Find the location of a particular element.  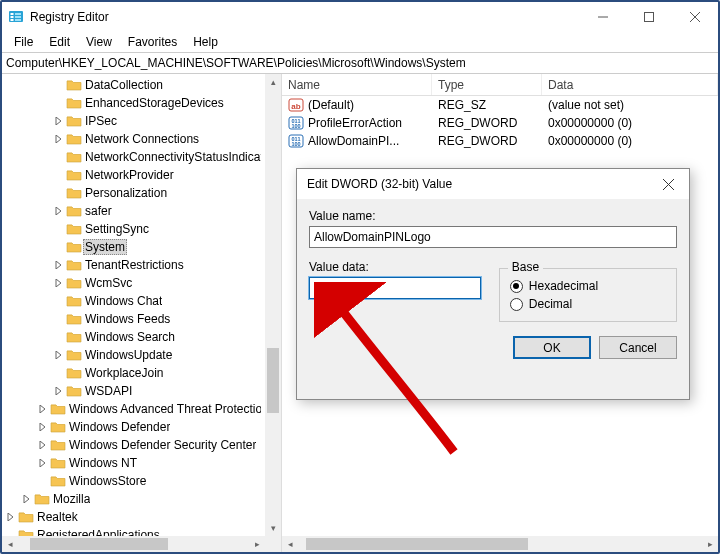

menu-view: View is located at coordinates (99, 42).